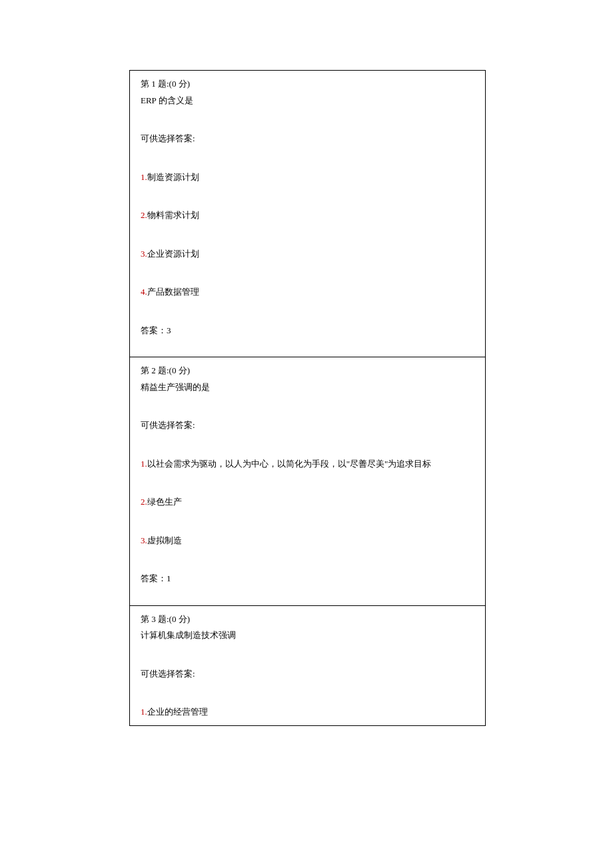 This screenshot has width=613, height=868. Describe the element at coordinates (308, 712) in the screenshot. I see `option-1: 1.企业的经营管理` at that location.